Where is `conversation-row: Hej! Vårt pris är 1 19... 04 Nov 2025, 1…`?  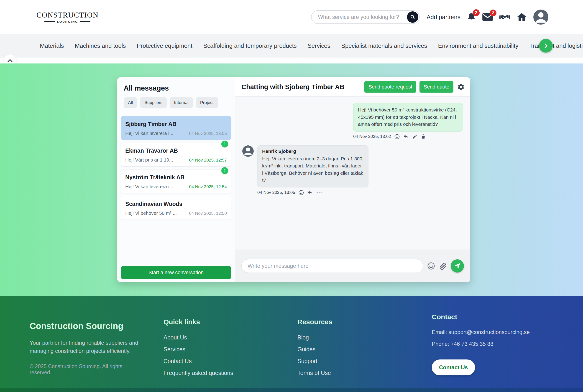
conversation-row: Hej! Vårt pris är 1 19... 04 Nov 2025, 1… is located at coordinates (176, 160).